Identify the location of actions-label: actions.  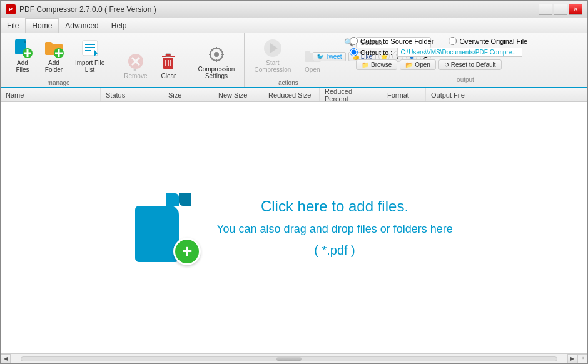
(288, 83).